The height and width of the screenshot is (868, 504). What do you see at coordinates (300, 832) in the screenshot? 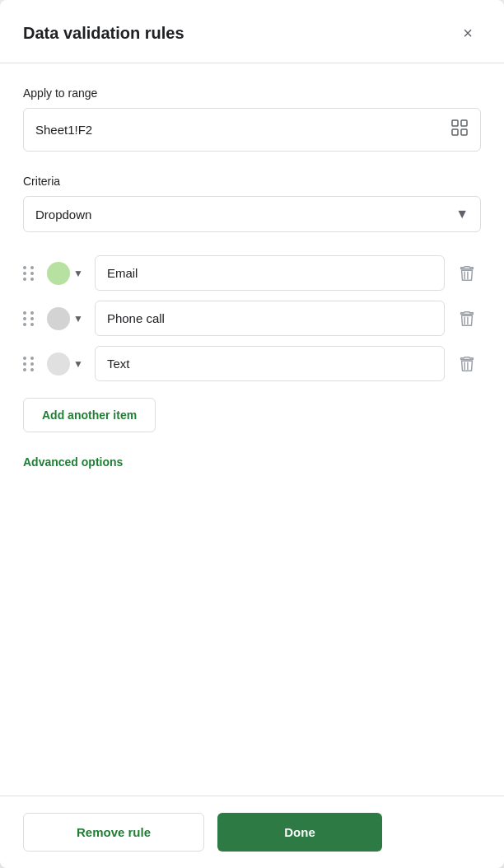
I see `done-label: Done` at bounding box center [300, 832].